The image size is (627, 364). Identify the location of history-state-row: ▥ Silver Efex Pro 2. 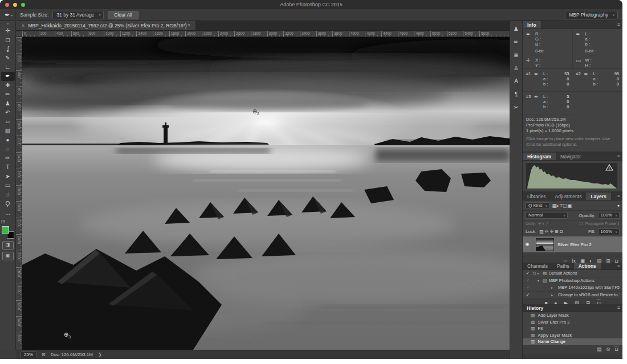
(572, 322).